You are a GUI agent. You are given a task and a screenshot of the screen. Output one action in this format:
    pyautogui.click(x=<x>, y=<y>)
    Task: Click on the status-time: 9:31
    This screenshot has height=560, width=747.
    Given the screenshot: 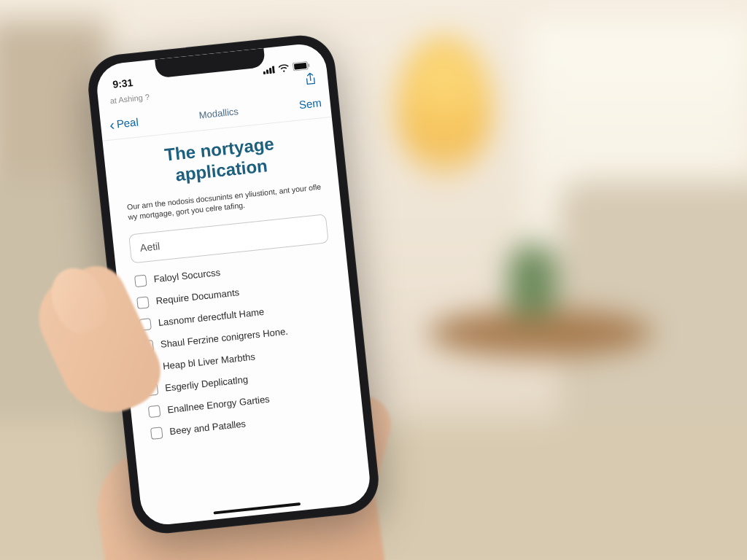 What is the action you would take?
    pyautogui.click(x=123, y=83)
    